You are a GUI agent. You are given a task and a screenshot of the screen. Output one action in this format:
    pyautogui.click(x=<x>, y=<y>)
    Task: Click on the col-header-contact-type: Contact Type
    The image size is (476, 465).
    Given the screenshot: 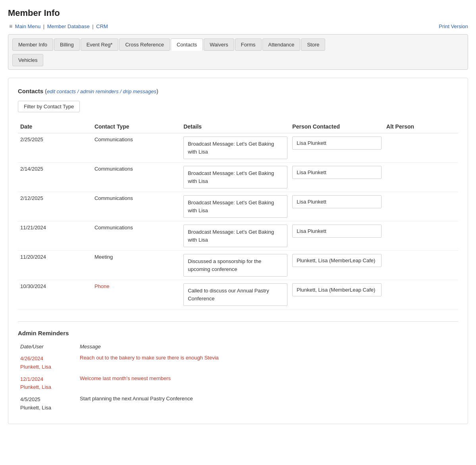 What is the action you would take?
    pyautogui.click(x=137, y=127)
    